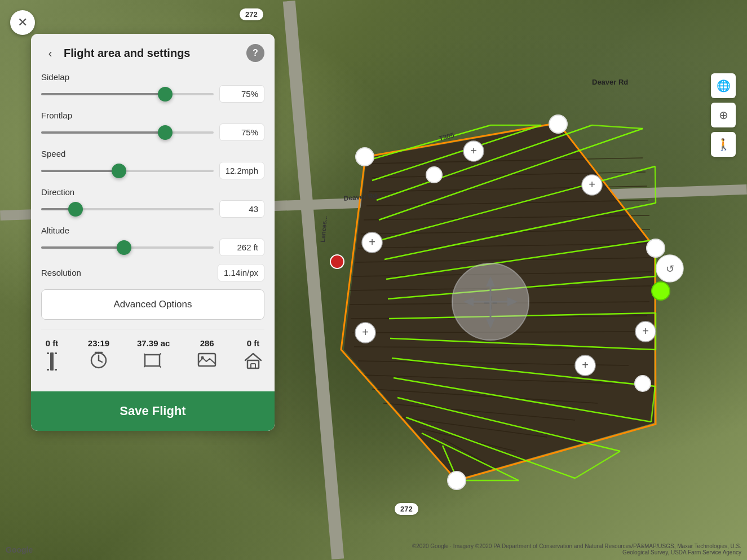  I want to click on images-icon, so click(207, 362).